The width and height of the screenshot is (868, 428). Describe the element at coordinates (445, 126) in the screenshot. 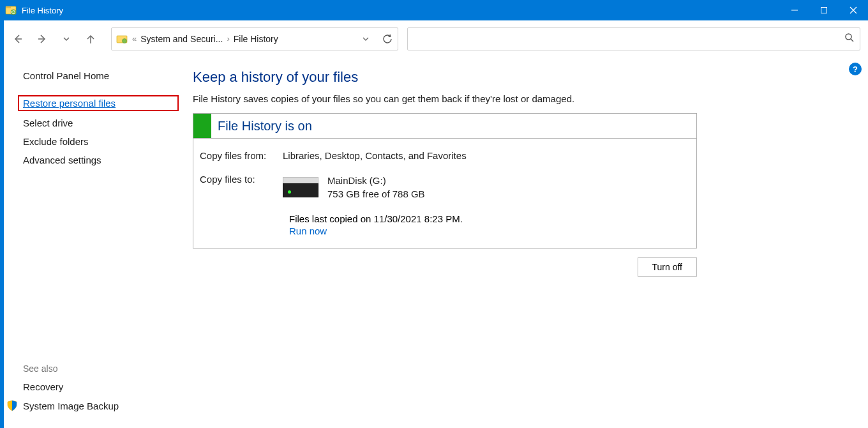

I see `status-header: File History is on` at that location.